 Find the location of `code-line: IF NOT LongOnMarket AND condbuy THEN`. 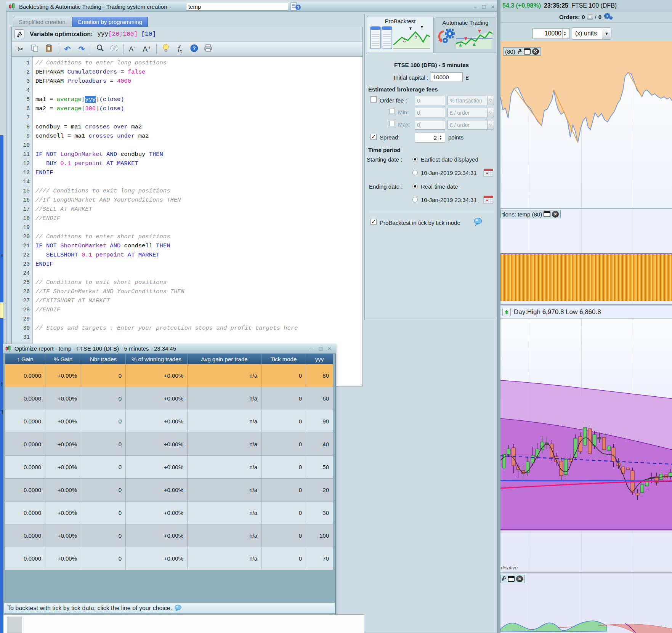

code-line: IF NOT LongOnMarket AND condbuy THEN is located at coordinates (199, 154).